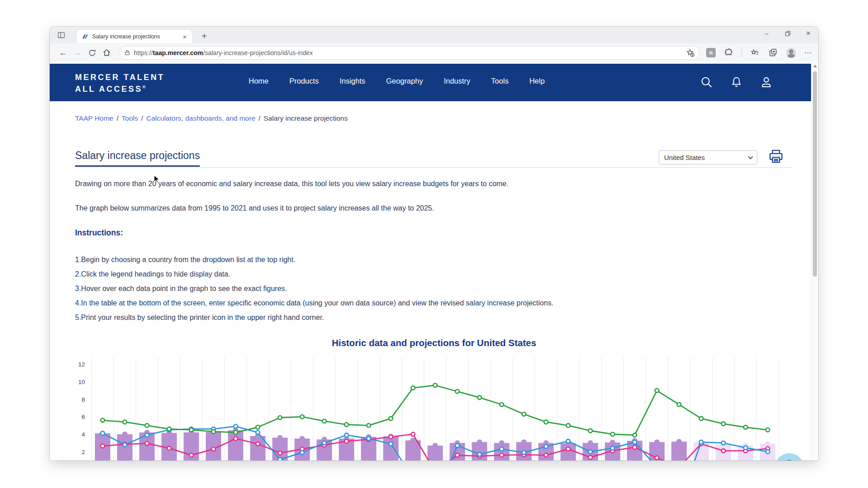 The image size is (868, 488). What do you see at coordinates (236, 433) in the screenshot?
I see `green-line-point-2001` at bounding box center [236, 433].